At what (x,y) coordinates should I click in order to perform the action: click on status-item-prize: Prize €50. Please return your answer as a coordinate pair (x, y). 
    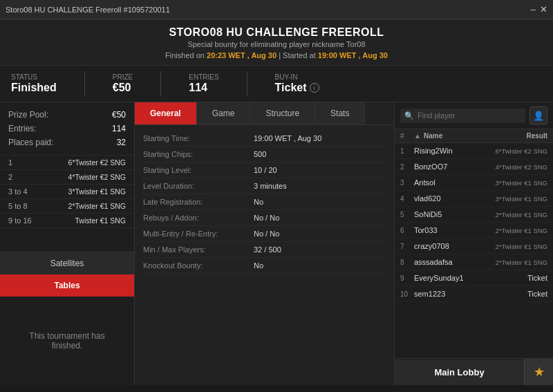
    Looking at the image, I should click on (123, 84).